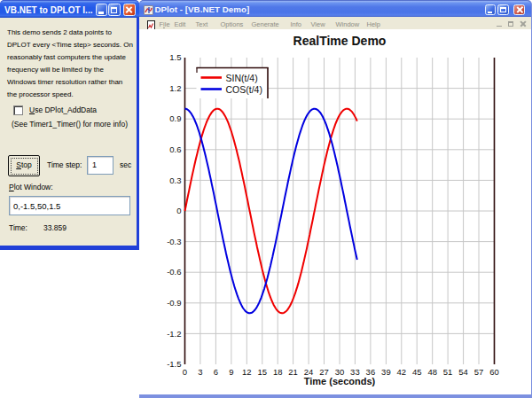 This screenshot has height=398, width=532. Describe the element at coordinates (174, 271) in the screenshot. I see `svg-text: -0.6` at that location.